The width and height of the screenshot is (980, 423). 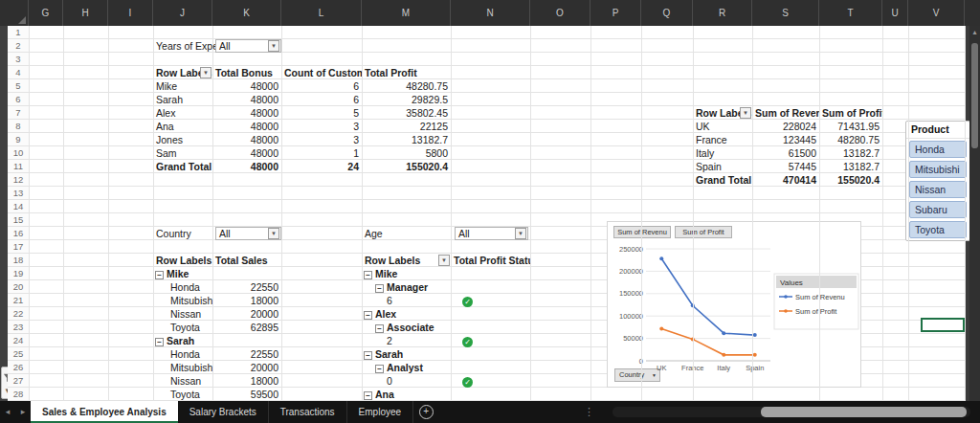 What do you see at coordinates (786, 140) in the screenshot?
I see `revenue-value-cell: 123445` at bounding box center [786, 140].